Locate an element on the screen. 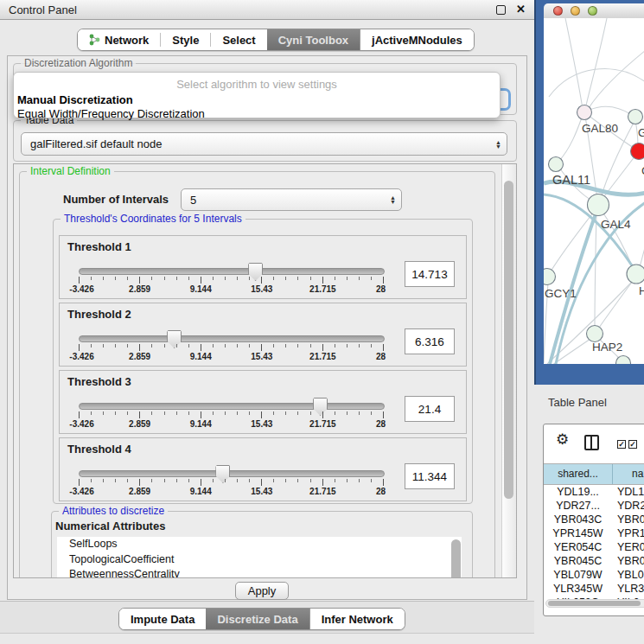 The width and height of the screenshot is (644, 644). table-row: YBR045CYBR0 is located at coordinates (594, 561).